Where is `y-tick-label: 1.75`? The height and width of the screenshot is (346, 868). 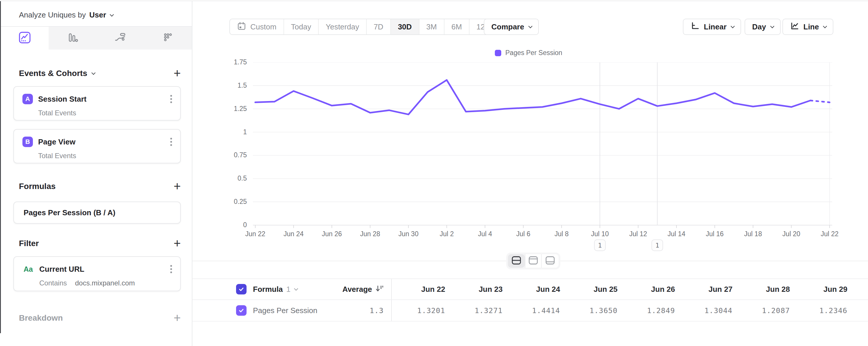
y-tick-label: 1.75 is located at coordinates (225, 62).